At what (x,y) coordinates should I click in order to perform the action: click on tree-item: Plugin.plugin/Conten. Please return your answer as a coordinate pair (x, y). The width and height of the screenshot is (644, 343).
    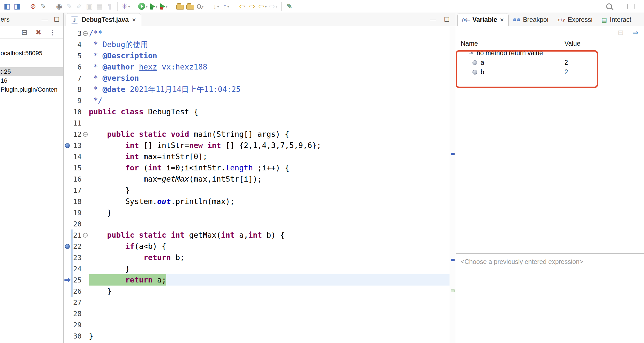
    Looking at the image, I should click on (32, 90).